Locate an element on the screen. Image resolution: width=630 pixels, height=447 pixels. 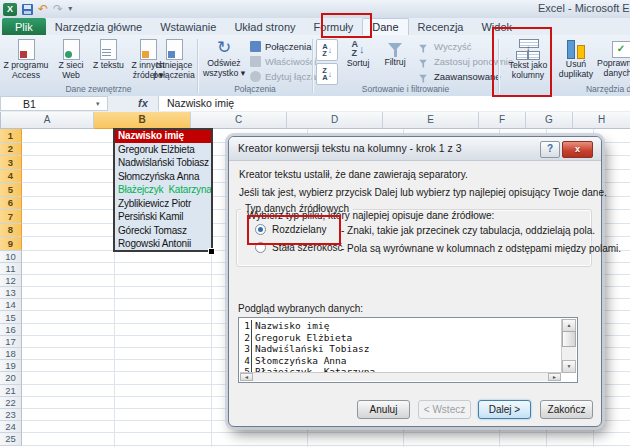
row-header-23: 23 is located at coordinates (11, 415).